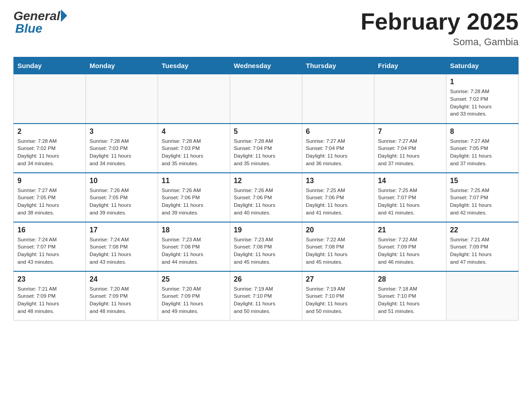  Describe the element at coordinates (482, 230) in the screenshot. I see `day-number: 22` at that location.